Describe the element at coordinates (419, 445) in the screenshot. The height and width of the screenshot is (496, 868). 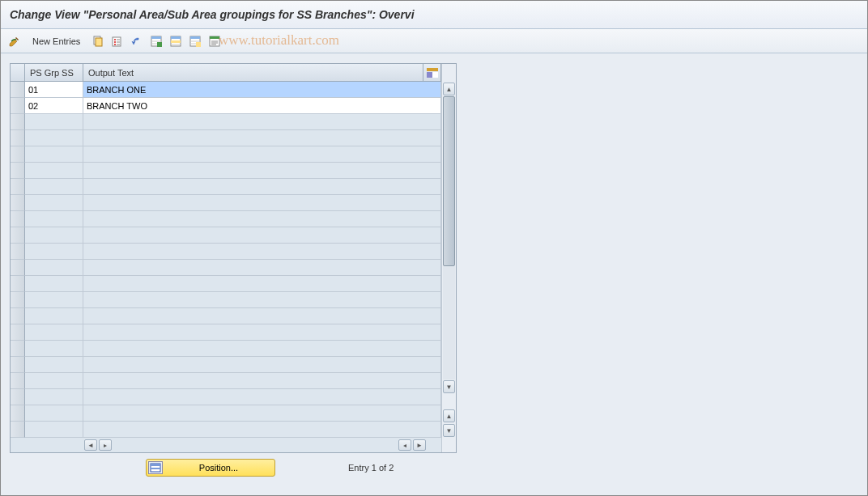
I see `scroll-right-last-icon: ►` at that location.